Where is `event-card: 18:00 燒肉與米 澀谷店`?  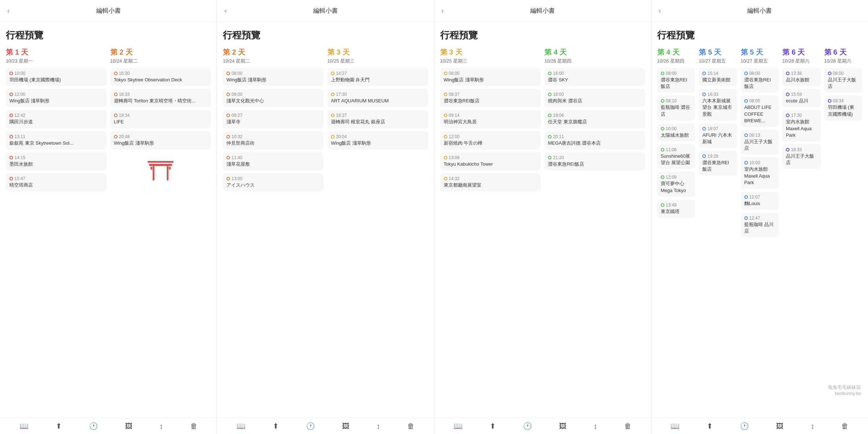 event-card: 18:00 燒肉與米 澀谷店 is located at coordinates (595, 98).